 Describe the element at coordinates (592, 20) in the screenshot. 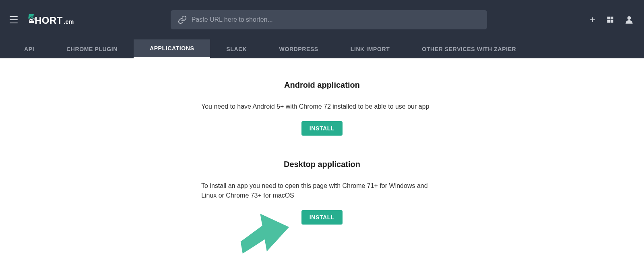

I see `add-button` at that location.